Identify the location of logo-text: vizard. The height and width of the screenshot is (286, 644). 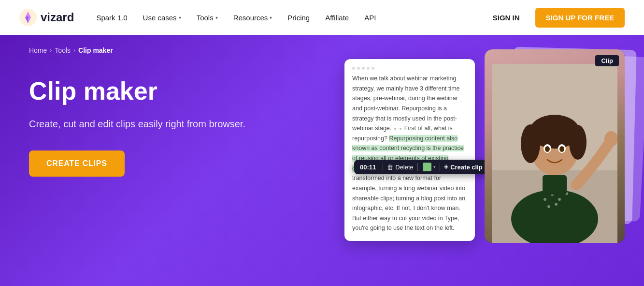
(57, 17).